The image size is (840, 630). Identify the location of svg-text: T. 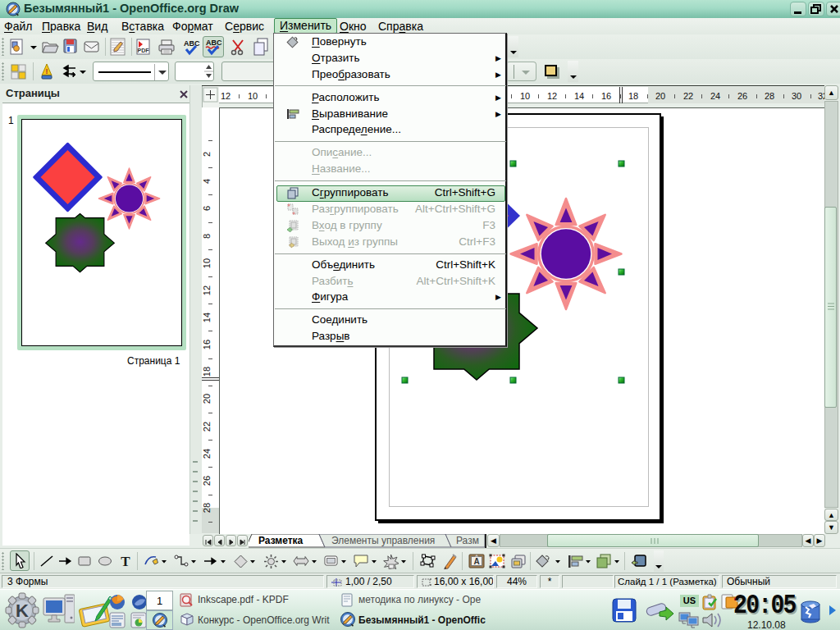
(126, 561).